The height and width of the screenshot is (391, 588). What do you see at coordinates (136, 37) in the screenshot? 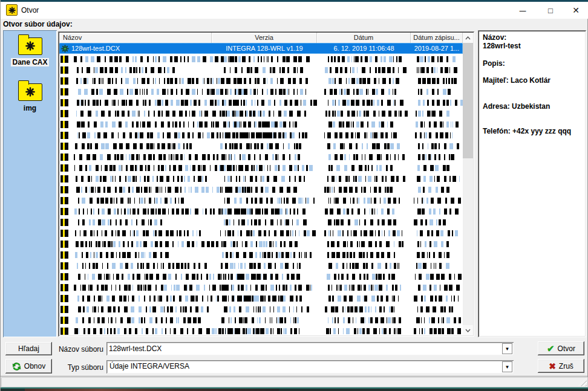
I see `column-header-name: Názov` at bounding box center [136, 37].